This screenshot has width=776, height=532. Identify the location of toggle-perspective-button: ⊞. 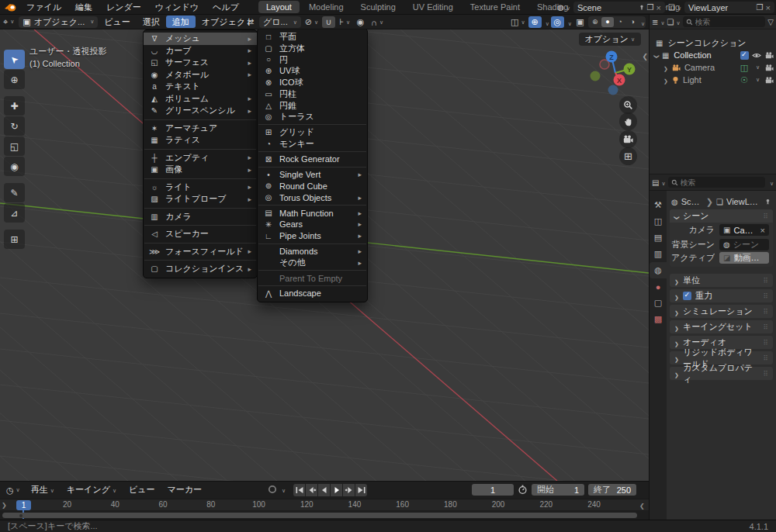
(629, 157).